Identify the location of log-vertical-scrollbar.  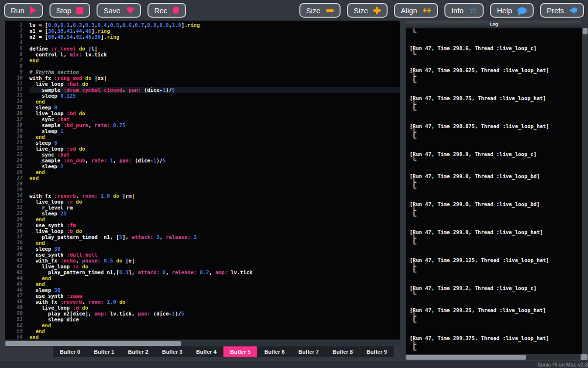
(585, 191).